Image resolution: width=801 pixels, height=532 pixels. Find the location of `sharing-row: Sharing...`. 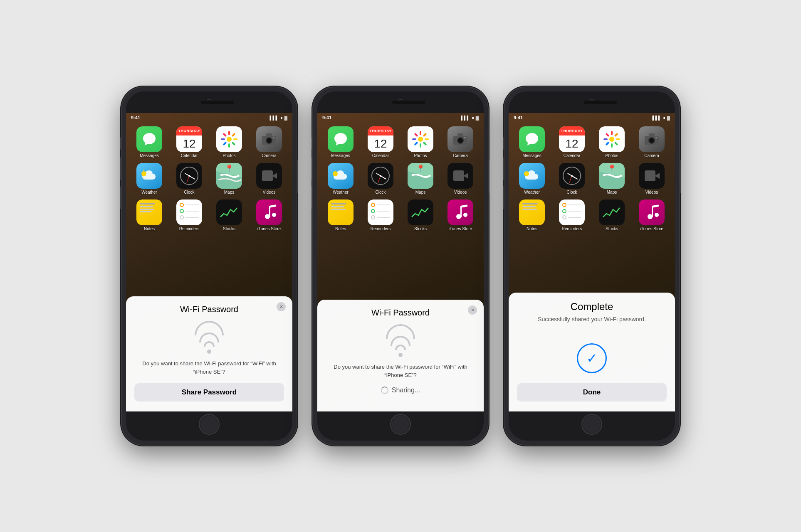

sharing-row: Sharing... is located at coordinates (400, 390).